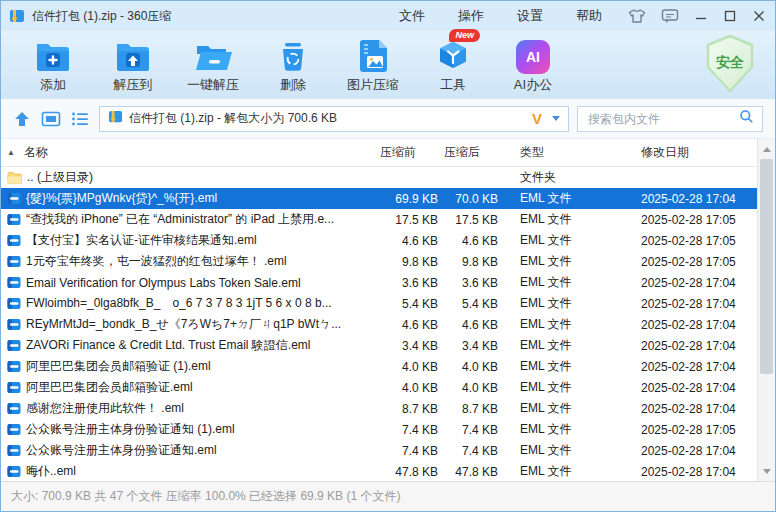  What do you see at coordinates (373, 85) in the screenshot?
I see `image-compress-label: 图片压缩` at bounding box center [373, 85].